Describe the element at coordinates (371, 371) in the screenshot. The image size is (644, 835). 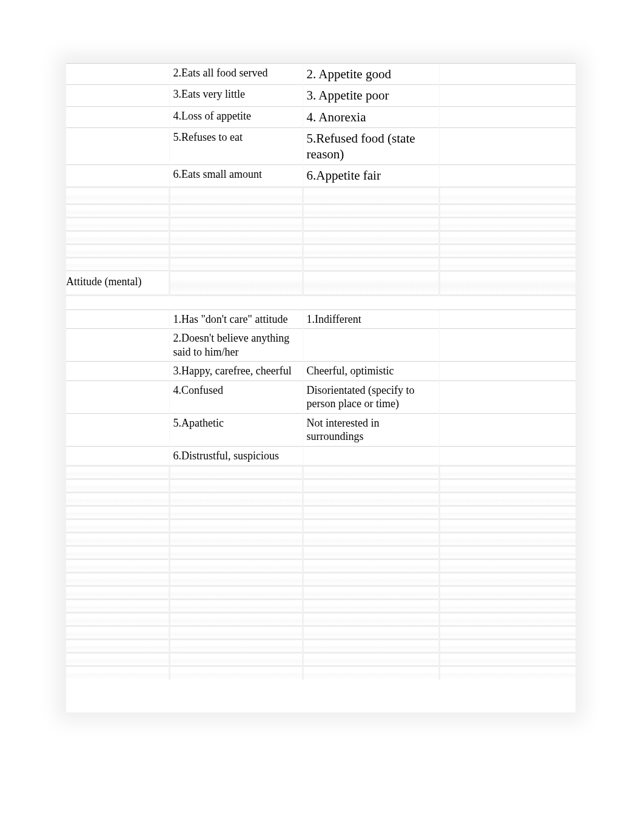
I see `medical-term-cell: Cheerful, optimistic` at that location.